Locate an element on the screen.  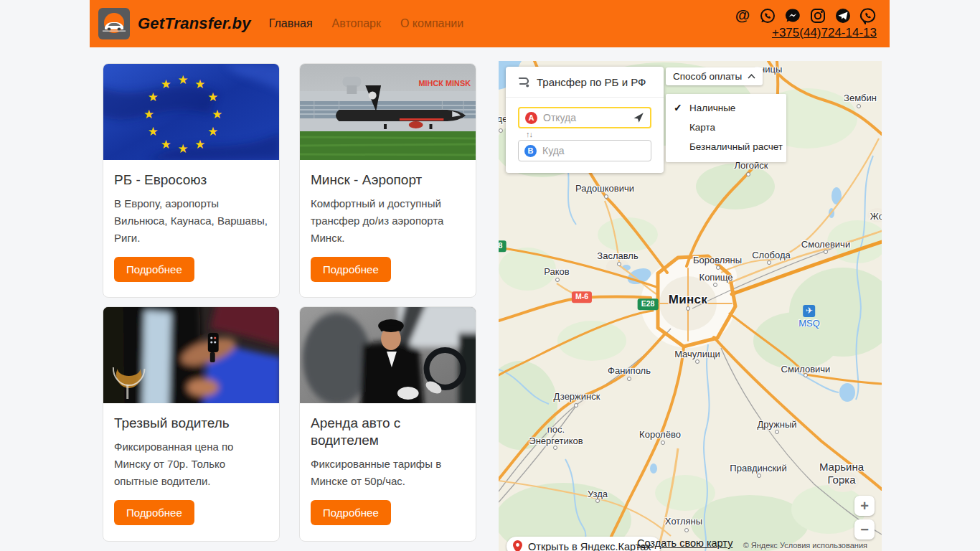
card-sober-driver: Трезвый водитель Фиксированная цена по М… is located at coordinates (191, 424).